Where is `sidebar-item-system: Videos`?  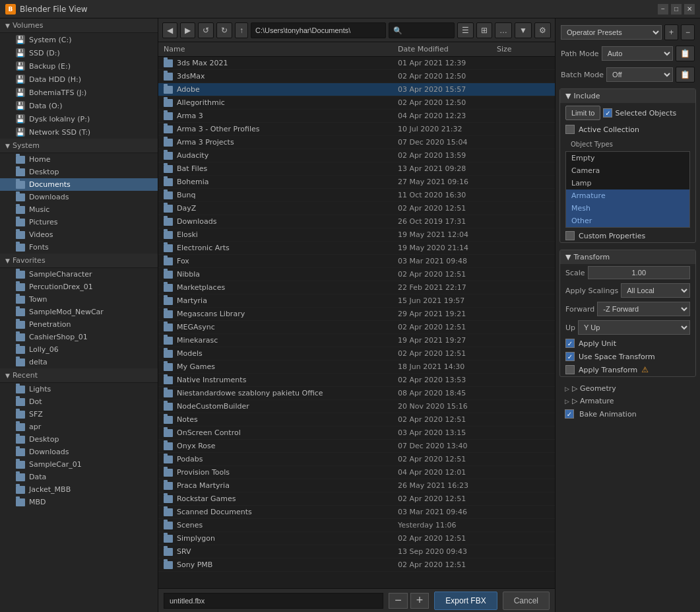
sidebar-item-system: Videos is located at coordinates (79, 235).